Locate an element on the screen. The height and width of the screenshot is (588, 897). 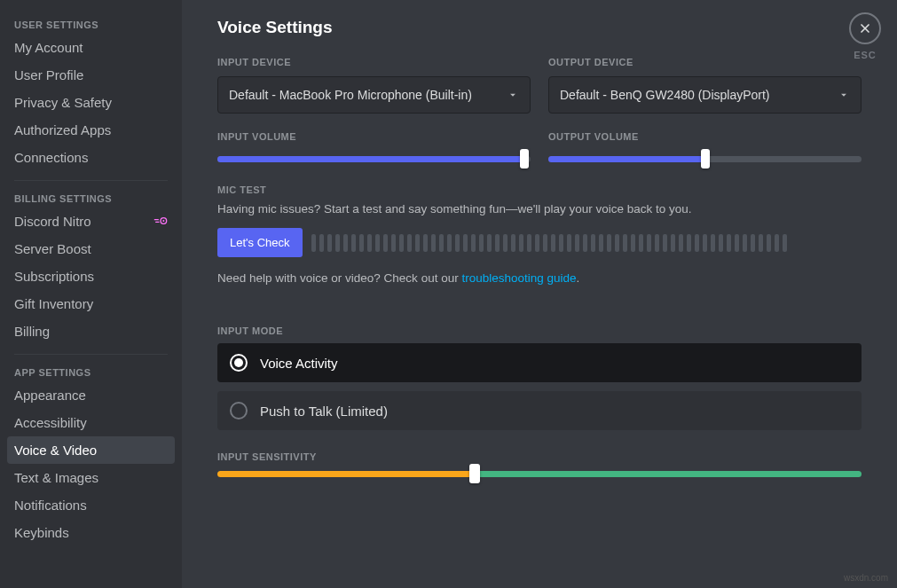
mic-test-help: Having mic issues? Start a test and say … is located at coordinates (539, 209).